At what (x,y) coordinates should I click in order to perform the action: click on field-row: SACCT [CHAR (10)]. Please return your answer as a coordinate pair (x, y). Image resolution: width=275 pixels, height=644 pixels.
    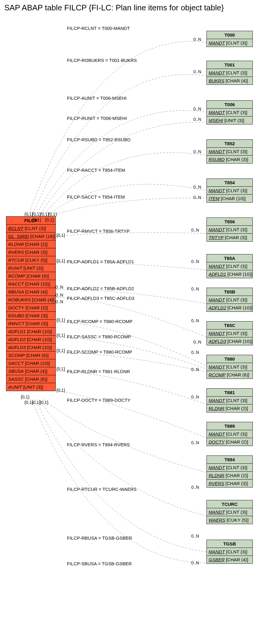
    Looking at the image, I should click on (31, 363).